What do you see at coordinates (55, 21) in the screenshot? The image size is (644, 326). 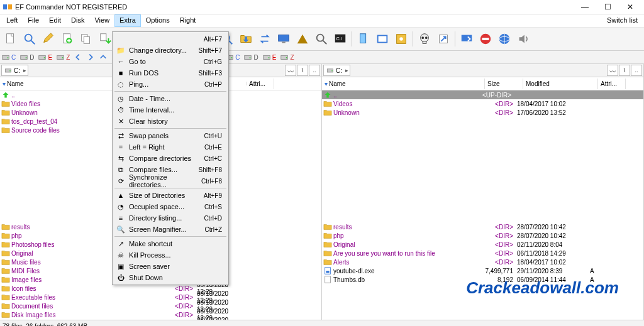 I see `menu-edit: Edit` at bounding box center [55, 21].